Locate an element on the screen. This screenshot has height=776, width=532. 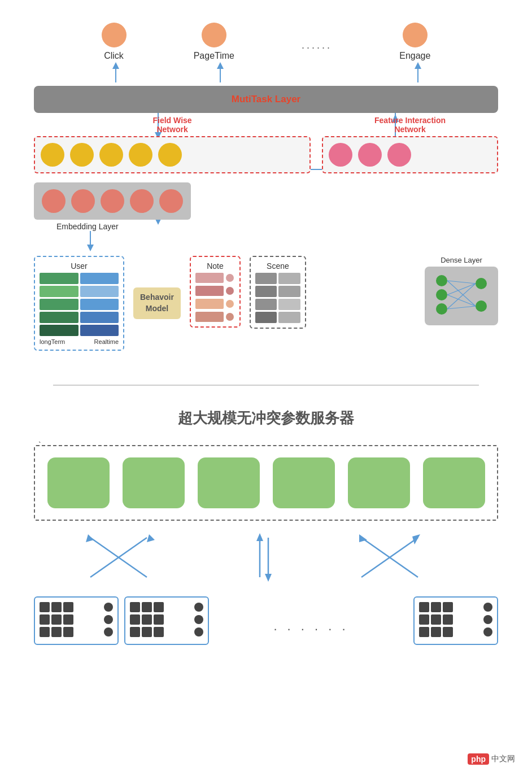
fin-box is located at coordinates (410, 155).